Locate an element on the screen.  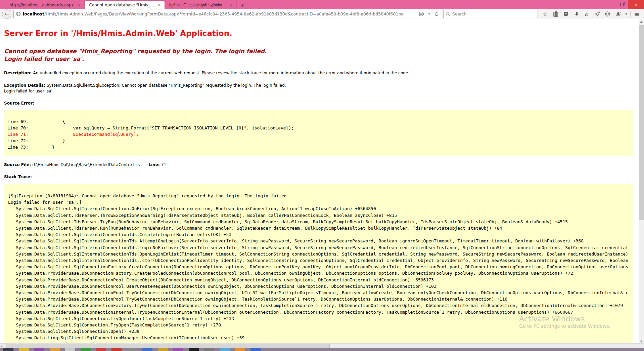
tab-error-page-active: Cannot open database "Hmis_... × is located at coordinates (125, 5).